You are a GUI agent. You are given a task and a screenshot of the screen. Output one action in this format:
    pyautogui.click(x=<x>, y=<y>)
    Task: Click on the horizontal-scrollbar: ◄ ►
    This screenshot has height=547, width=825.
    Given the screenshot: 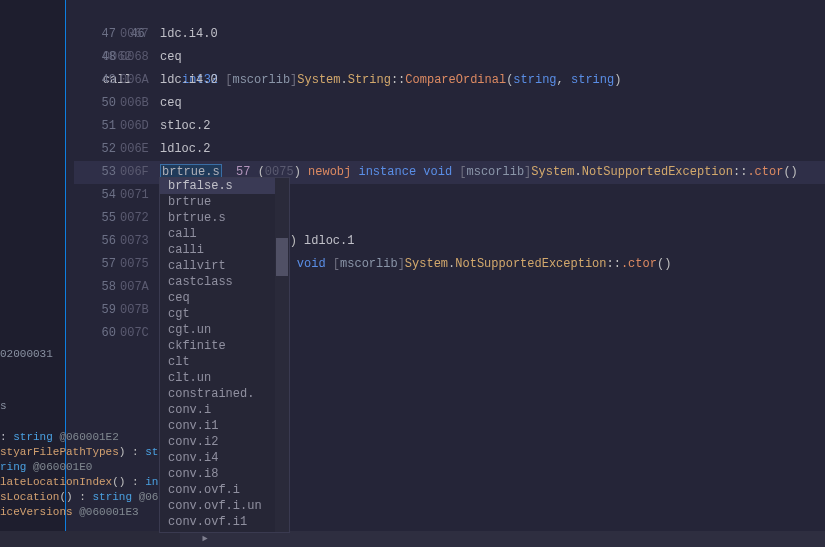 What is the action you would take?
    pyautogui.click(x=412, y=539)
    